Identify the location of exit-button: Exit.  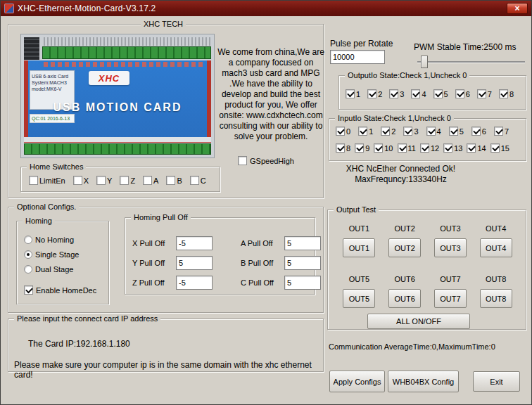
(497, 381).